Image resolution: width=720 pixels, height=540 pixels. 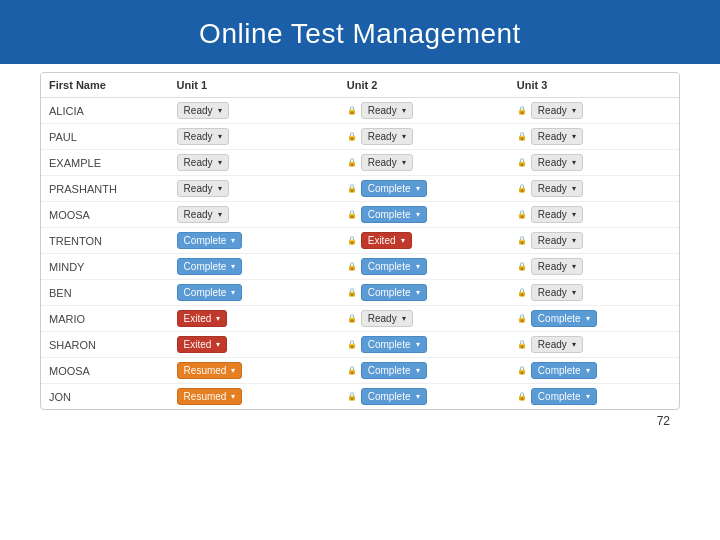 I want to click on table-row: MOOSAReady▾🔒Complete▾🔒Ready▾, so click(x=360, y=215).